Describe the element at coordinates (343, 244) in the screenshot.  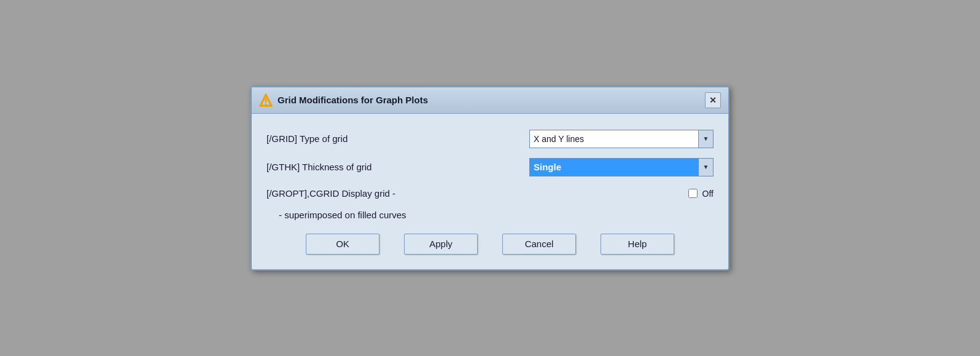
I see `ok-button: OK` at that location.